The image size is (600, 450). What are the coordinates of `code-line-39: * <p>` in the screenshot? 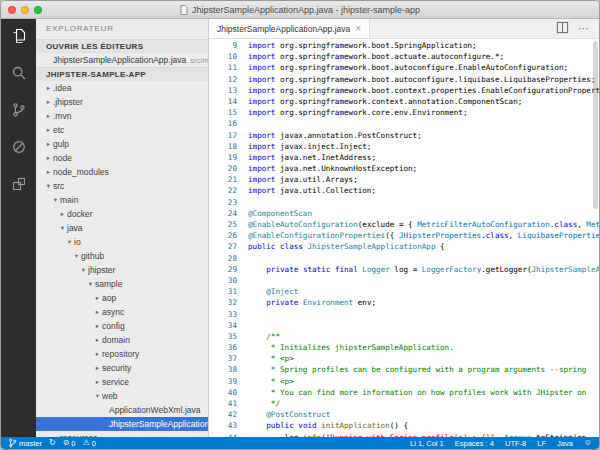 It's located at (424, 382).